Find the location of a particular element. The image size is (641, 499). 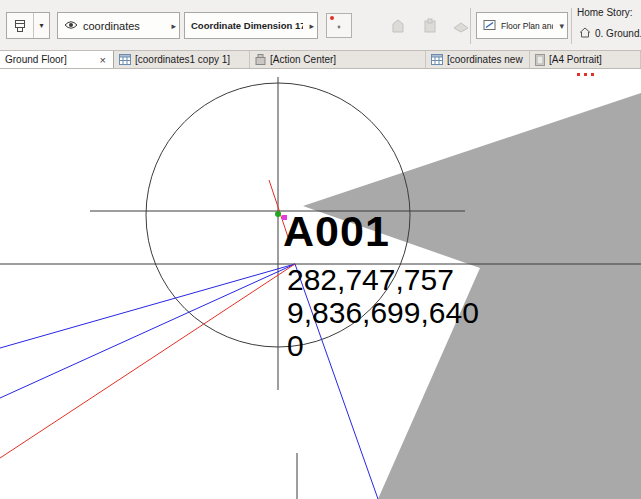

green-node is located at coordinates (278, 214).